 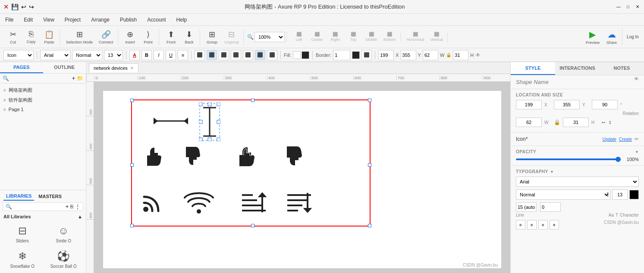 What do you see at coordinates (625, 140) in the screenshot?
I see `create-button: Create` at bounding box center [625, 140].